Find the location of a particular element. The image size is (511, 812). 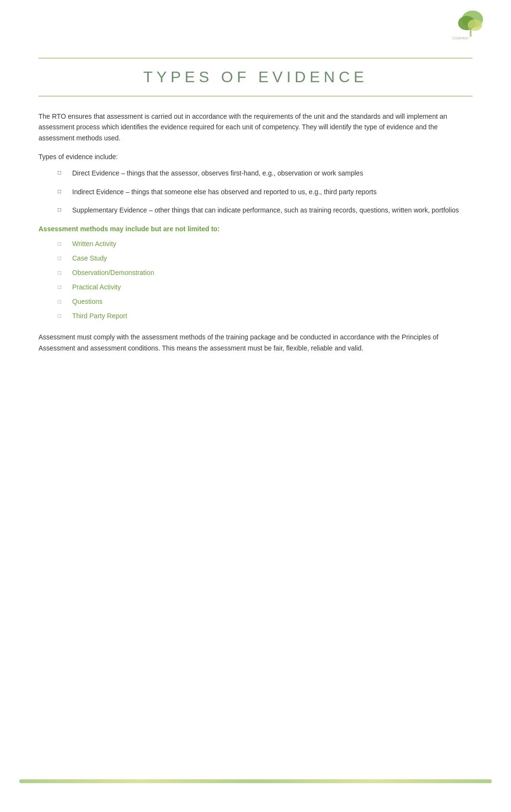

method-written-activity: Written Activity is located at coordinates (94, 244).